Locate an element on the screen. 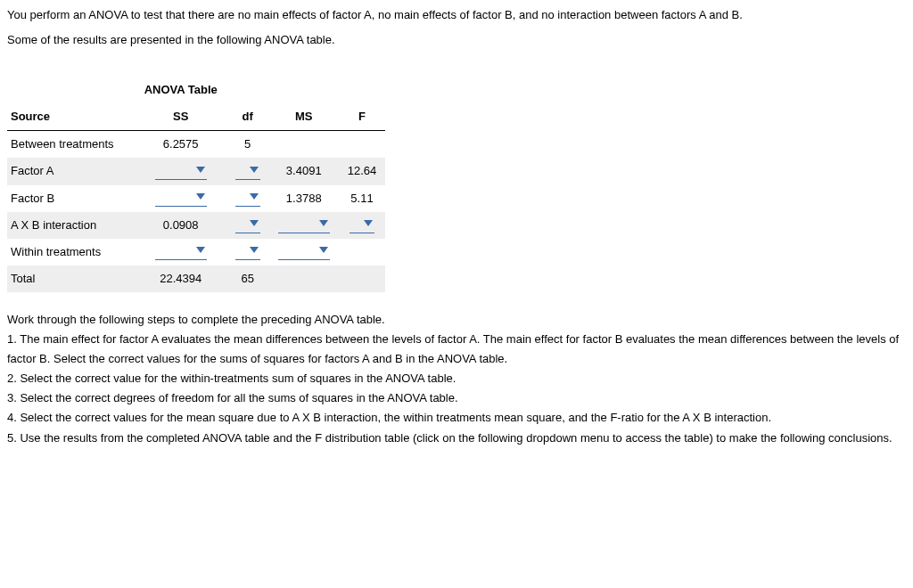  anova-table-title: ANOVA Table is located at coordinates (181, 90).